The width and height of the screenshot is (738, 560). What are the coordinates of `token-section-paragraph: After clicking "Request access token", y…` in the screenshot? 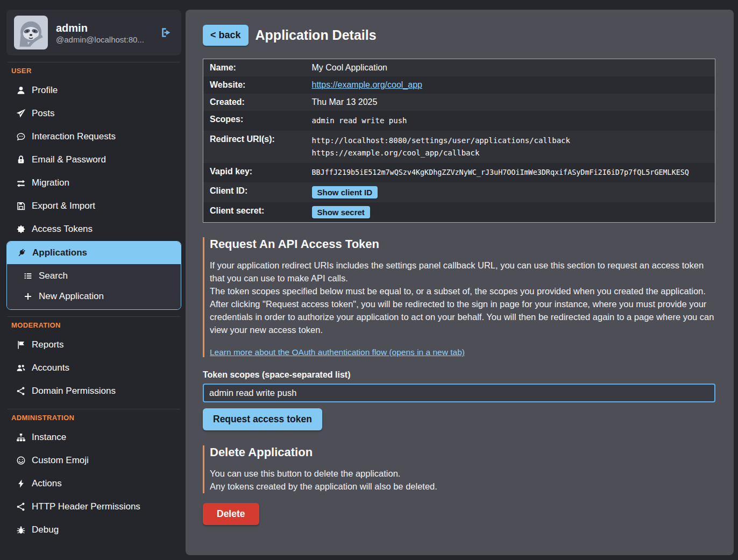 It's located at (463, 317).